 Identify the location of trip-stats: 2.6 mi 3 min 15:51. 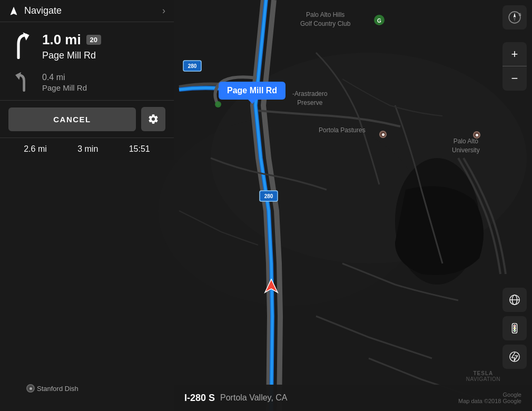
(87, 149).